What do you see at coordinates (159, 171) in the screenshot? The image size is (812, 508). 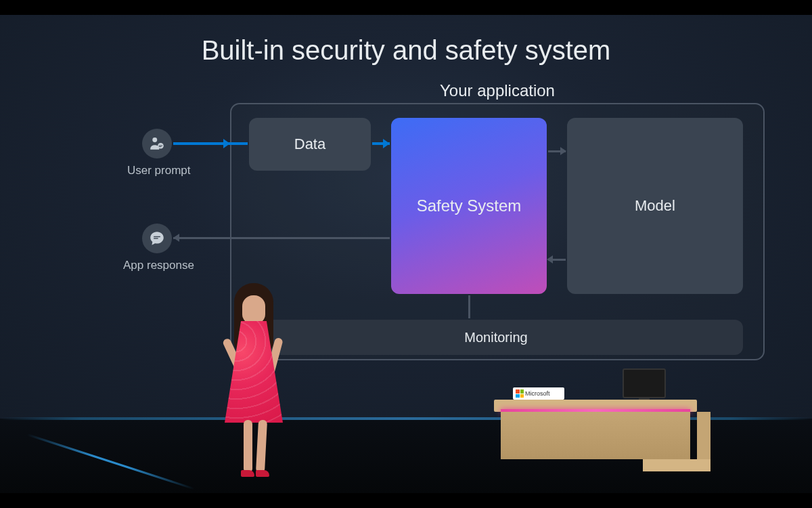 I see `user-prompt-label: User prompt` at bounding box center [159, 171].